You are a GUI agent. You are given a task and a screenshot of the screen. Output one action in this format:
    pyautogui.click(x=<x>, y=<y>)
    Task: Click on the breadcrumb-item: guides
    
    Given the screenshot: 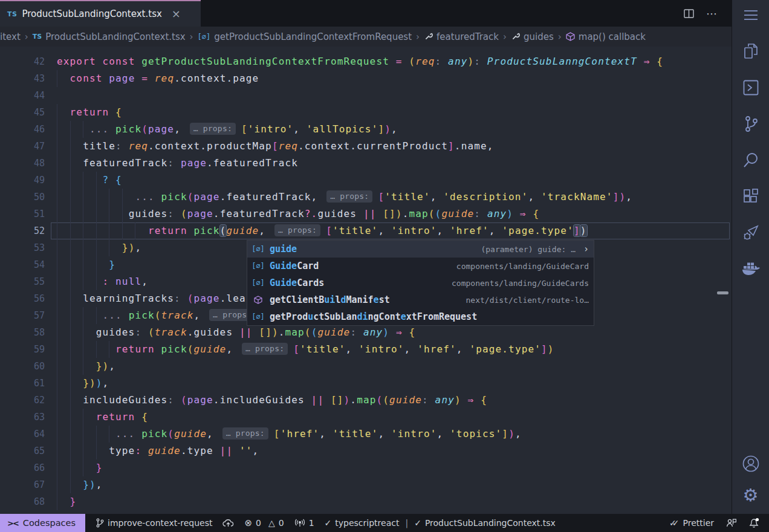 What is the action you would take?
    pyautogui.click(x=532, y=37)
    